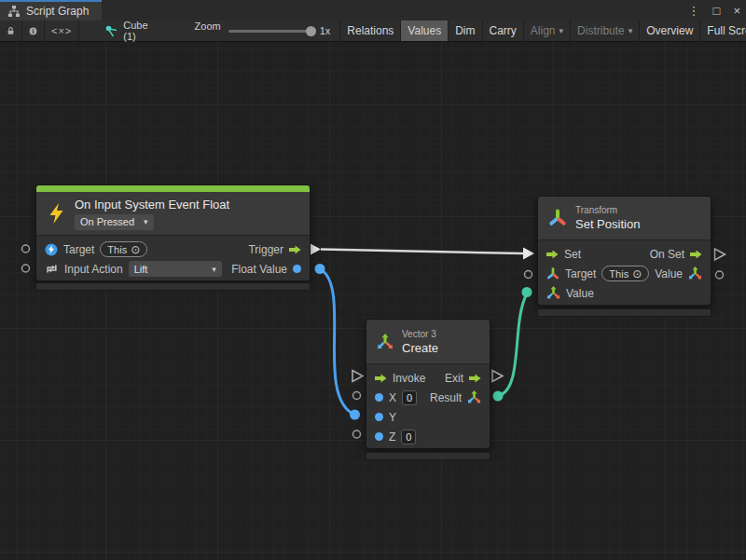  I want to click on gameobject-event-icon, so click(51, 250).